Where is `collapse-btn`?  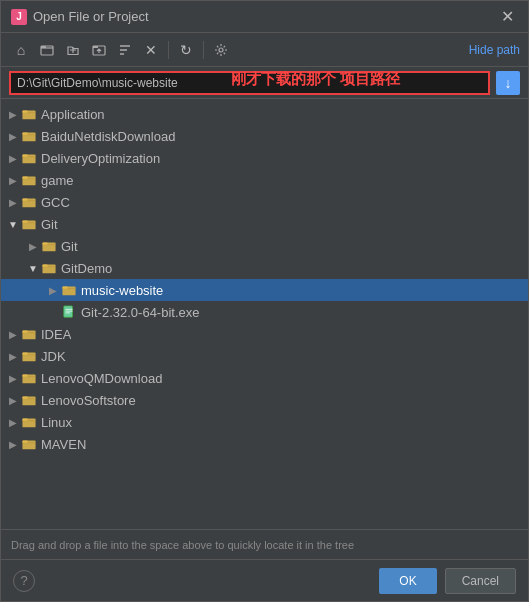
collapse-btn is located at coordinates (125, 50).